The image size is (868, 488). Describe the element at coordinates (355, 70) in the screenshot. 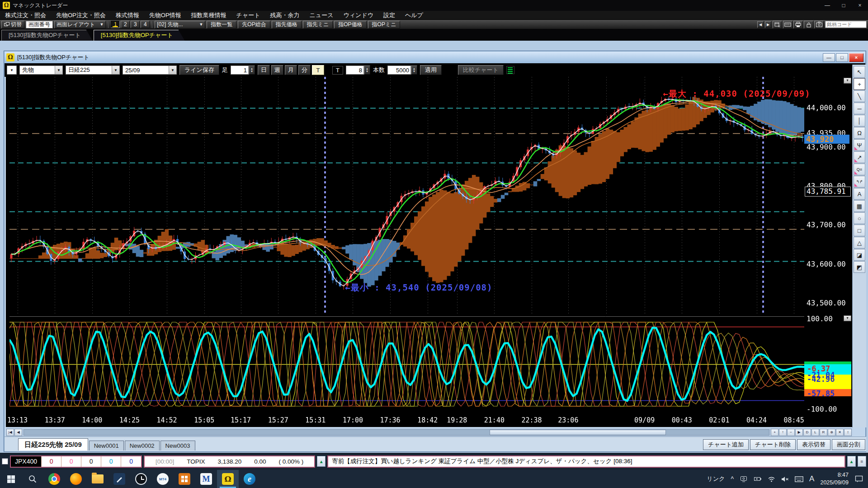

I see `tick-count-input` at that location.